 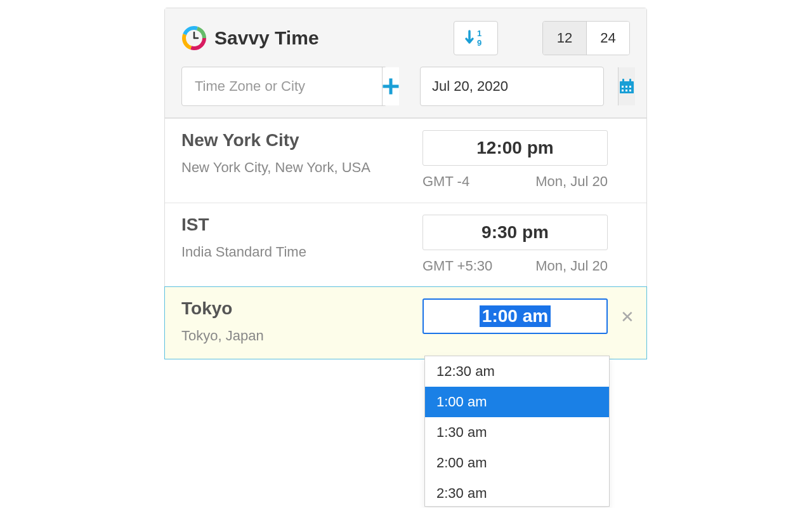 I want to click on header: Savvy Time 1 9 12 24, so click(x=406, y=64).